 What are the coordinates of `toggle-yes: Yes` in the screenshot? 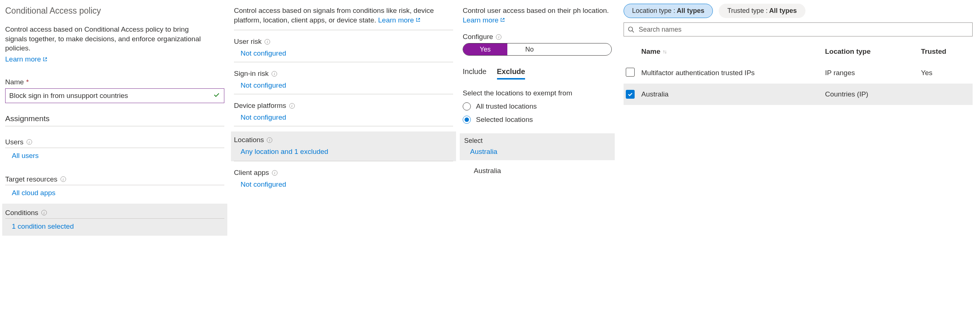 It's located at (485, 49).